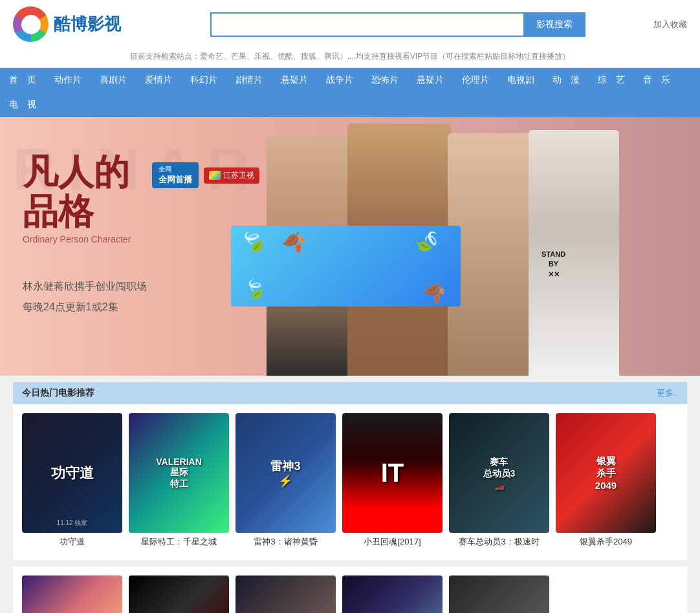  What do you see at coordinates (76, 172) in the screenshot?
I see `banner-title-line1: 凡人的` at bounding box center [76, 172].